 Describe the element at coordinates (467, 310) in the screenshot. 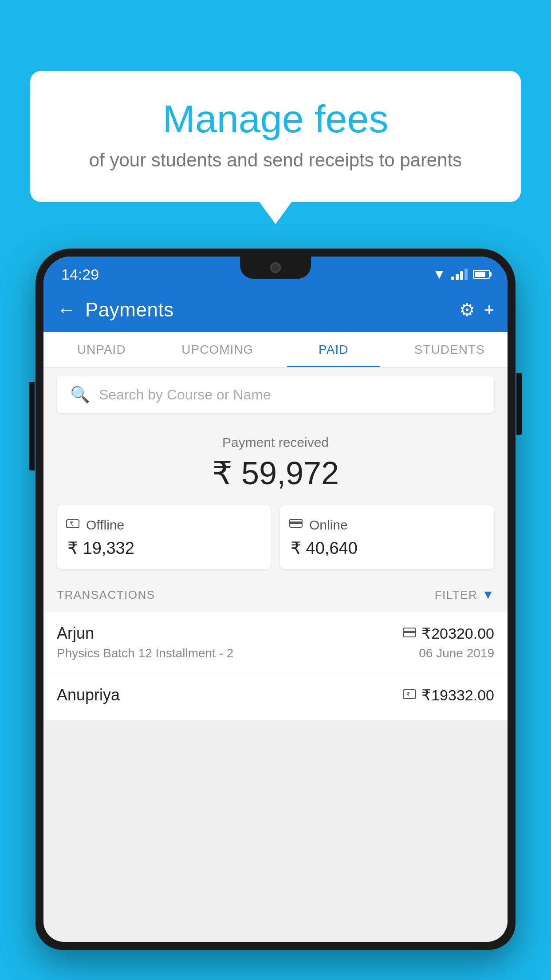

I see `settings-icon: ⚙` at that location.